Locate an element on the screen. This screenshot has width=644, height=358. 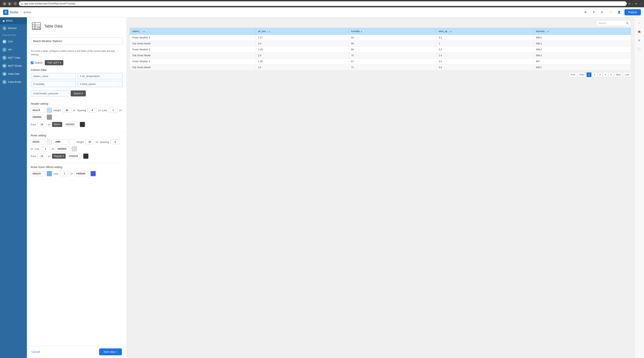
pagination-prev: Prev is located at coordinates (582, 75).